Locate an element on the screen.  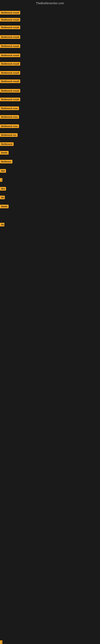
bottleneck-badge-row-7: Bottleneck result is located at coordinates (10, 64).